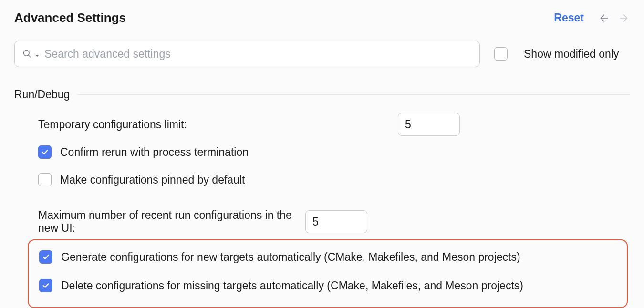 The height and width of the screenshot is (308, 644). Describe the element at coordinates (45, 152) in the screenshot. I see `confirm-rerun-checkbox` at that location.